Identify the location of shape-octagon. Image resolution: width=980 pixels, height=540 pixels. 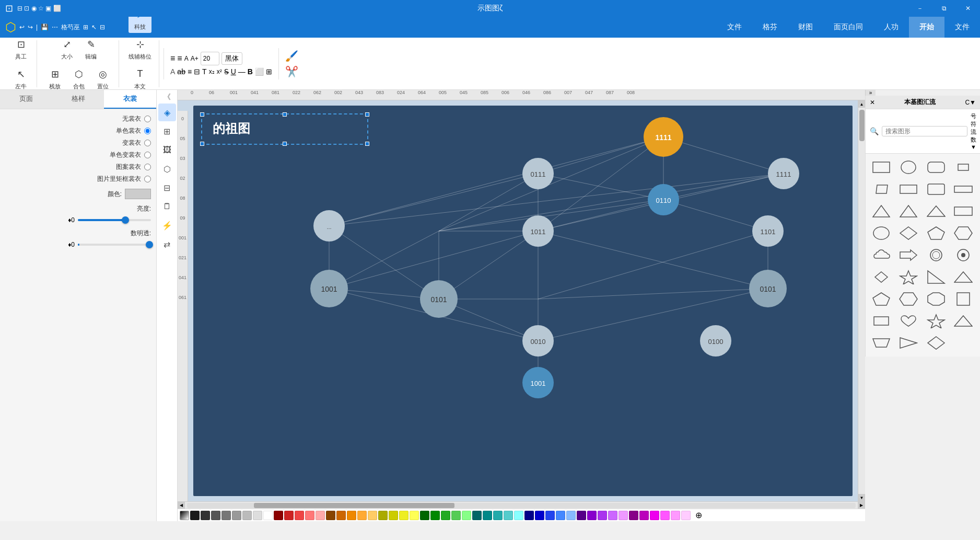
(936, 299).